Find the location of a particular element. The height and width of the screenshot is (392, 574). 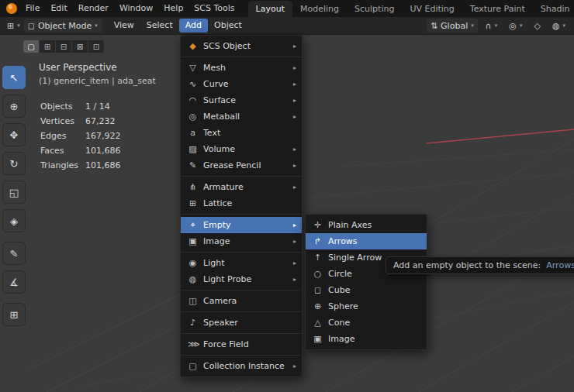

tool-select-box: ↖ is located at coordinates (14, 77).